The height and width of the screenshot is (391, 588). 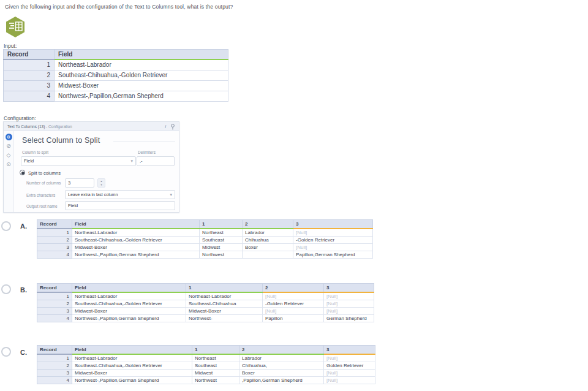 What do you see at coordinates (293, 288) in the screenshot?
I see `column-header-2: 2` at bounding box center [293, 288].